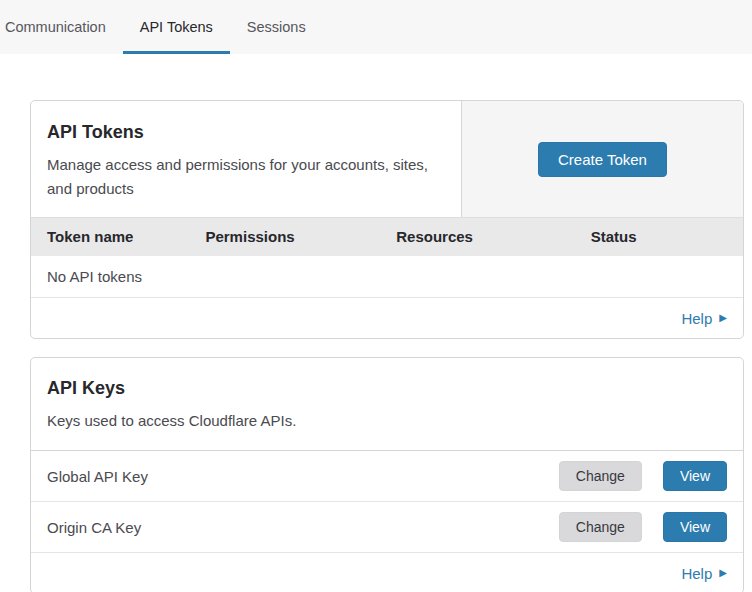  What do you see at coordinates (667, 237) in the screenshot?
I see `column-header-status: Status` at bounding box center [667, 237].